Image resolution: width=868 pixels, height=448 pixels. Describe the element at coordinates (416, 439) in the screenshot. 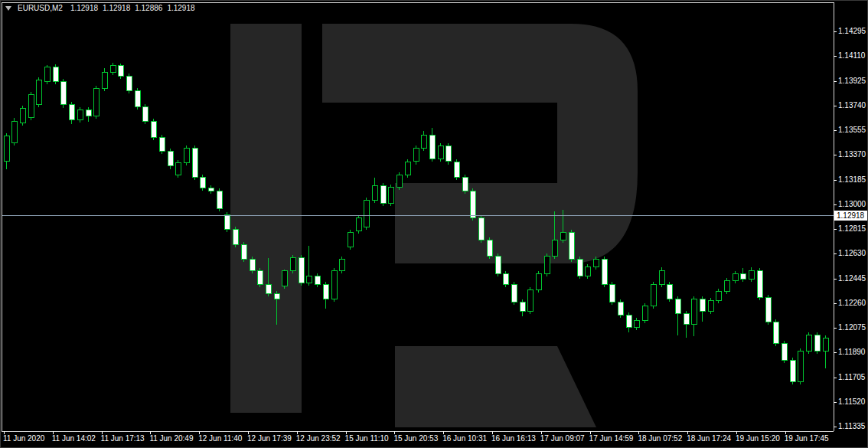

I see `time-axis-label: 15 Jun 20:53` at that location.